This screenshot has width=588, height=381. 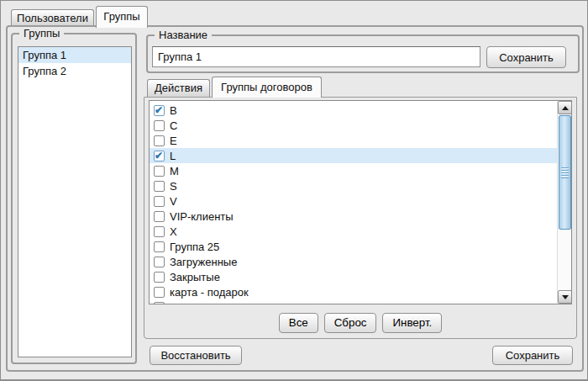 I want to click on contract-group-row: X, so click(x=353, y=231).